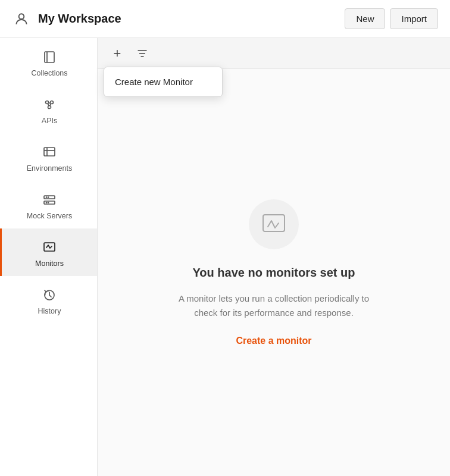 The width and height of the screenshot is (450, 476). I want to click on history-icon, so click(49, 295).